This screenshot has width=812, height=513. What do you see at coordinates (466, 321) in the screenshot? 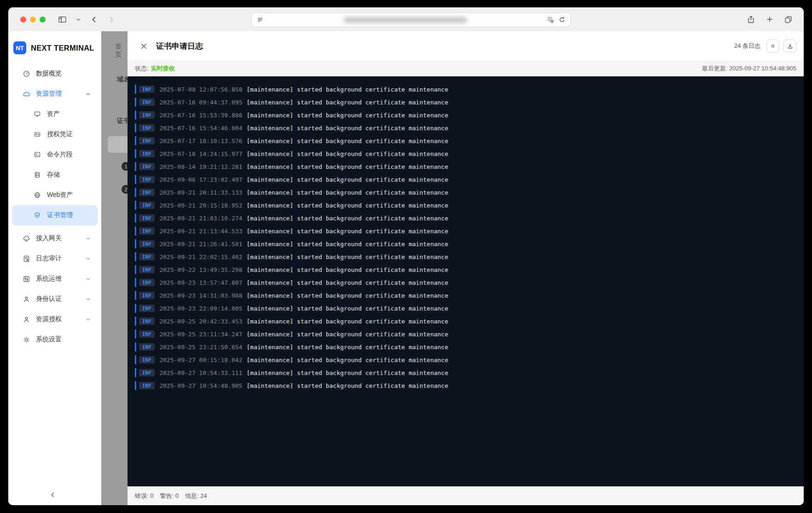
I see `log-row: INF2025-09-25 20:42:33.453[maintenance] …` at bounding box center [466, 321].